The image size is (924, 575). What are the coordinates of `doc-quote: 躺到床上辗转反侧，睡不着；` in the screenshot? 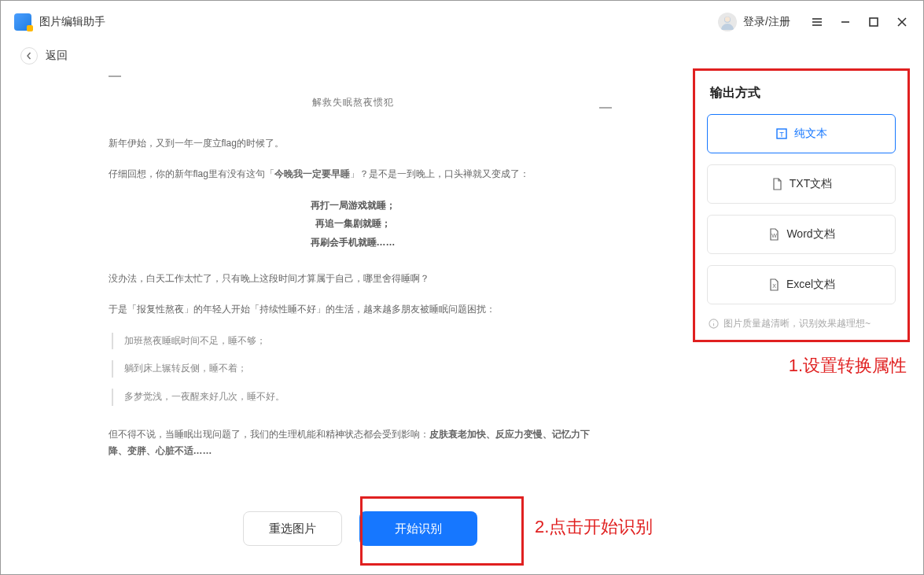 It's located at (355, 369).